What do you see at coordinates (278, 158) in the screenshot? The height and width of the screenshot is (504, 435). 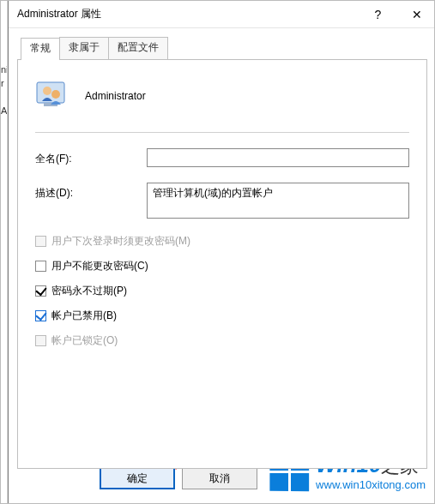 I see `fullname-input` at bounding box center [278, 158].